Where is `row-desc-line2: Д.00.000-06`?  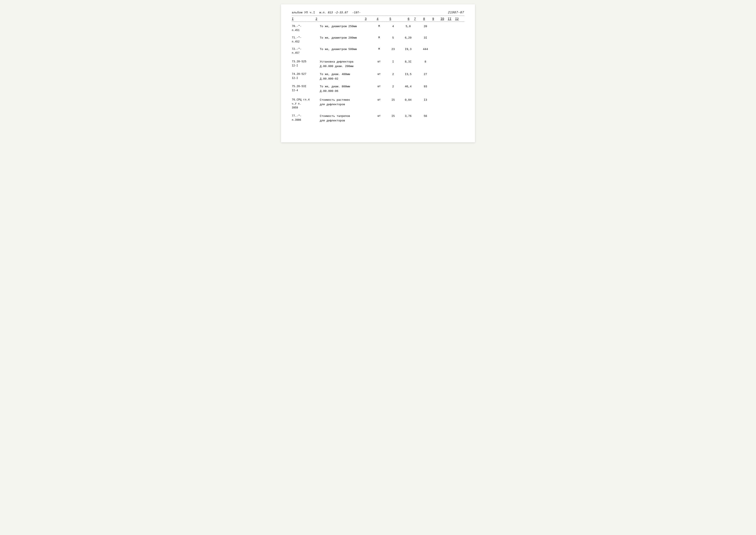 row-desc-line2: Д.00.000-06 is located at coordinates (344, 91).